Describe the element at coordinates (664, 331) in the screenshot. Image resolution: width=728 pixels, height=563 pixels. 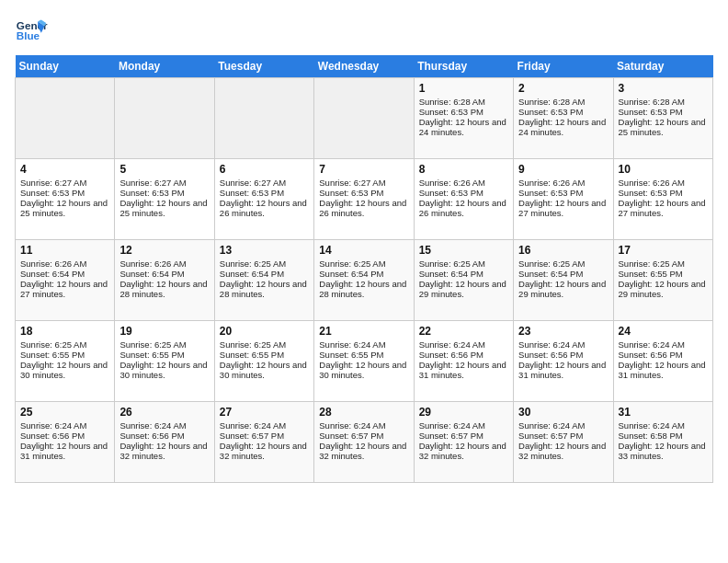
I see `day-number: 24` at that location.